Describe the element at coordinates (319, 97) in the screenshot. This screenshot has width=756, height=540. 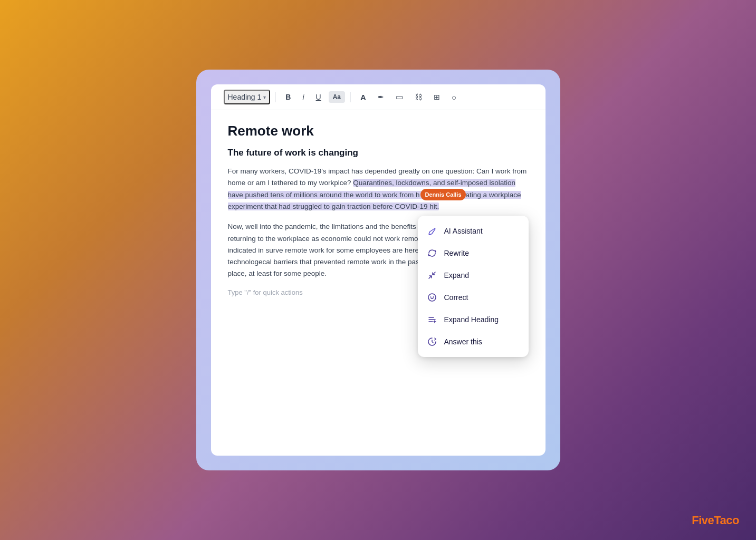
I see `underline-button: U` at that location.